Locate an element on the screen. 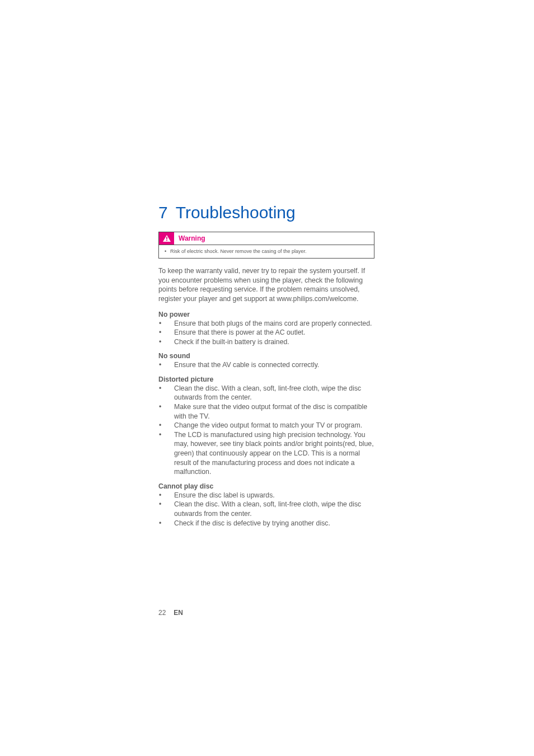 This screenshot has height=756, width=534. page-language: EN is located at coordinates (178, 613).